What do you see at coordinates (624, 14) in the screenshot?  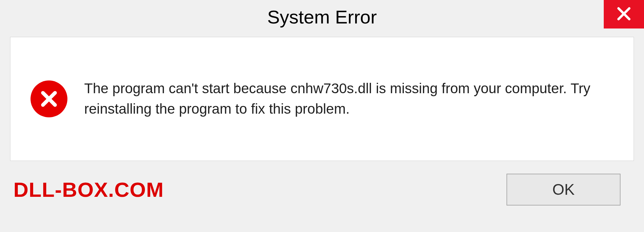 I see `close-button` at bounding box center [624, 14].